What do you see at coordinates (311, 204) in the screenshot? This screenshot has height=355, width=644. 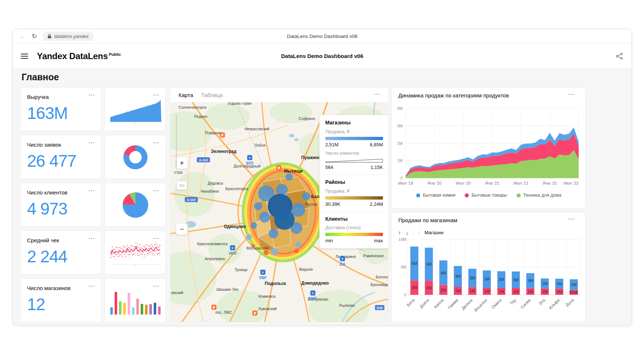 I see `map-city-label: Реутов` at bounding box center [311, 204].